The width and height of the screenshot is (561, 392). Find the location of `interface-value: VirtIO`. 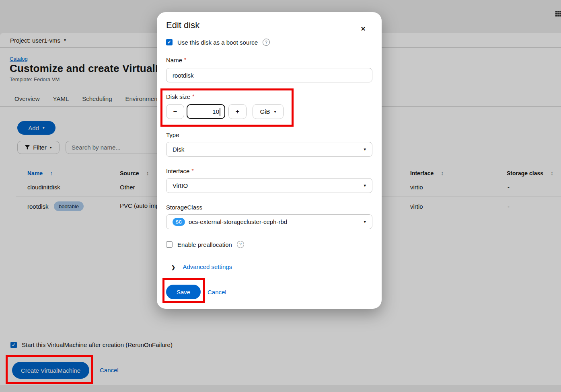

interface-value: VirtIO is located at coordinates (180, 186).